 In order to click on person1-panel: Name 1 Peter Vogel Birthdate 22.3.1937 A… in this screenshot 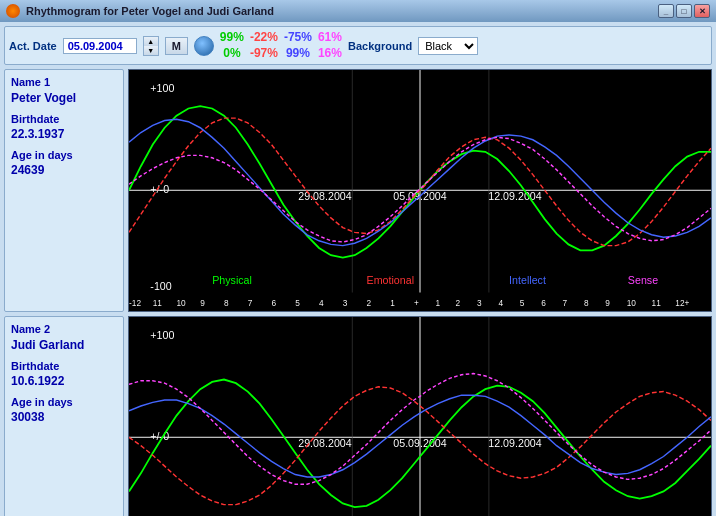, I will do `click(64, 190)`.